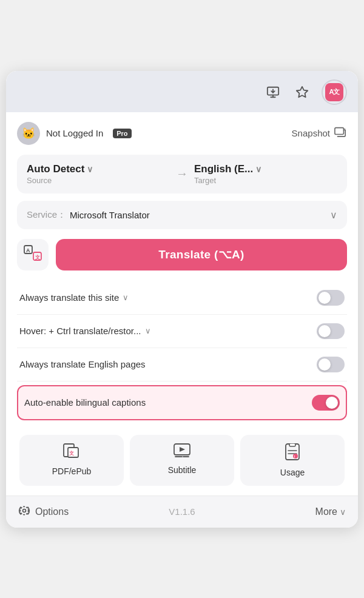 Image resolution: width=364 pixels, height=598 pixels. What do you see at coordinates (182, 460) in the screenshot?
I see `subtitle-button: Subtitle` at bounding box center [182, 460].